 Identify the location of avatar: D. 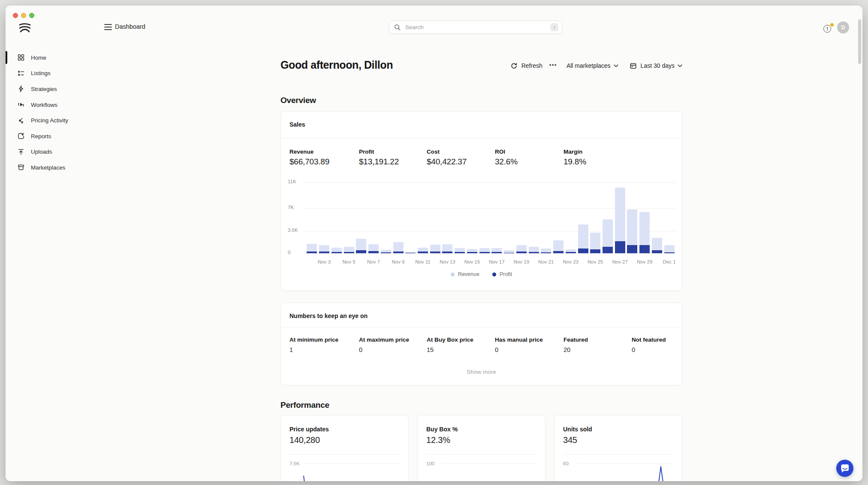
(843, 27).